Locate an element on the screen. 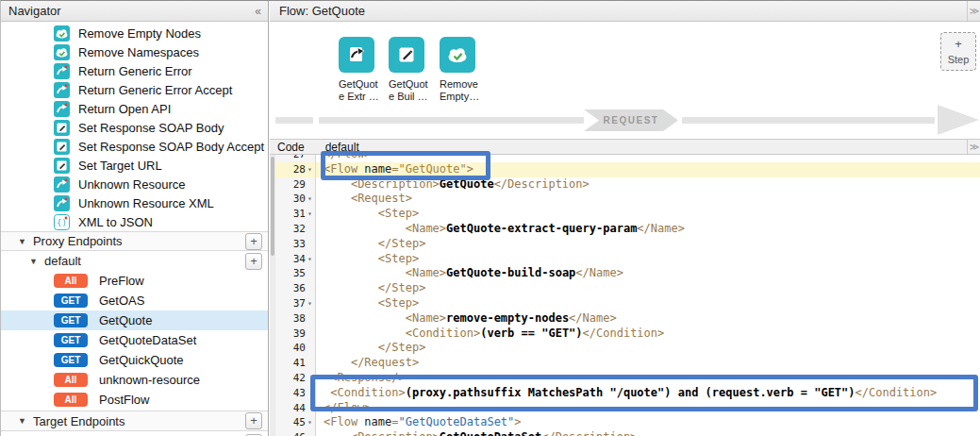  endpoint-flow-item: GETGetOAS is located at coordinates (135, 300).